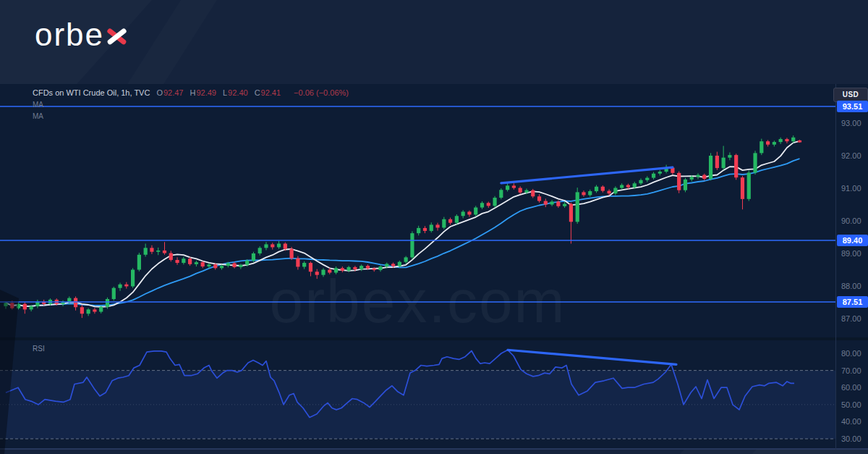  I want to click on price-level-chip: 89.40, so click(852, 240).